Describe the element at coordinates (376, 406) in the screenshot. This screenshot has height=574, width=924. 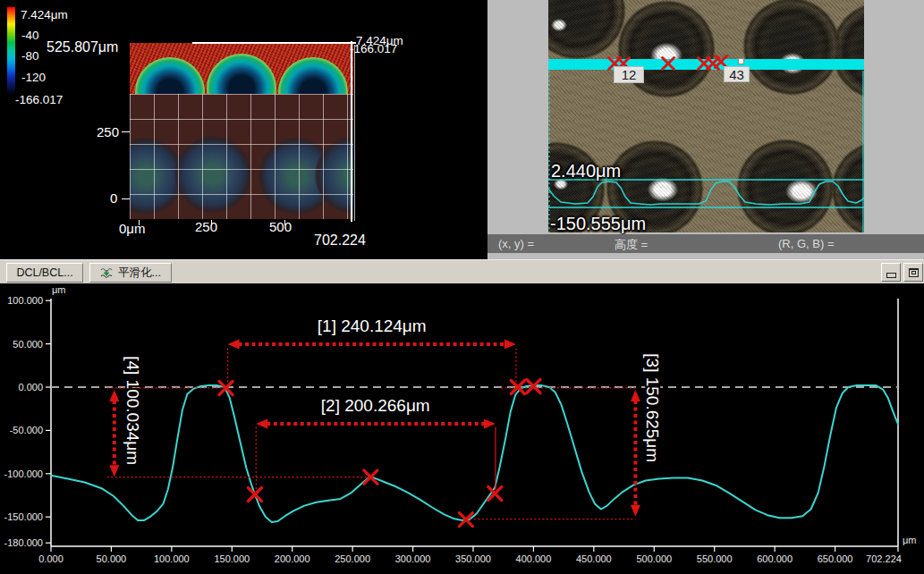
I see `svg-text: [2] 200.266μm` at that location.